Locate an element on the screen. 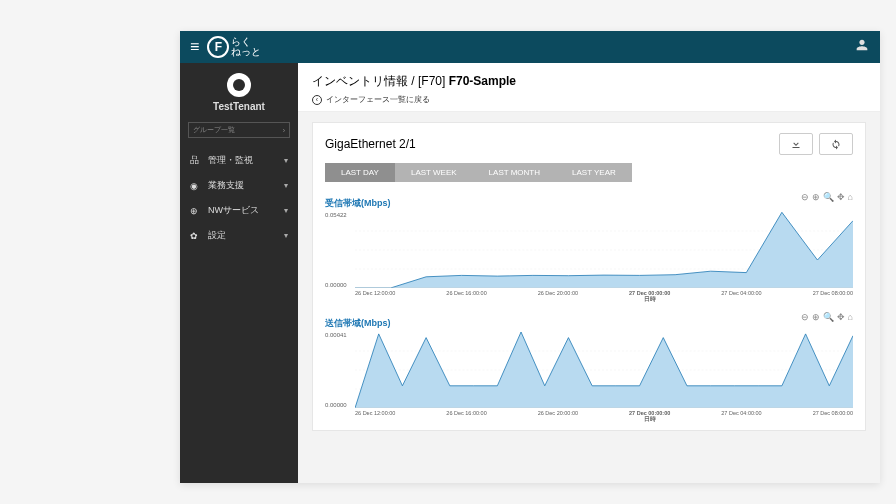 Image resolution: width=896 pixels, height=504 pixels. chart-rx-xaxis: 26 Dec 12:00:0026 Dec 16:00:0026 Dec 20:… is located at coordinates (604, 296).